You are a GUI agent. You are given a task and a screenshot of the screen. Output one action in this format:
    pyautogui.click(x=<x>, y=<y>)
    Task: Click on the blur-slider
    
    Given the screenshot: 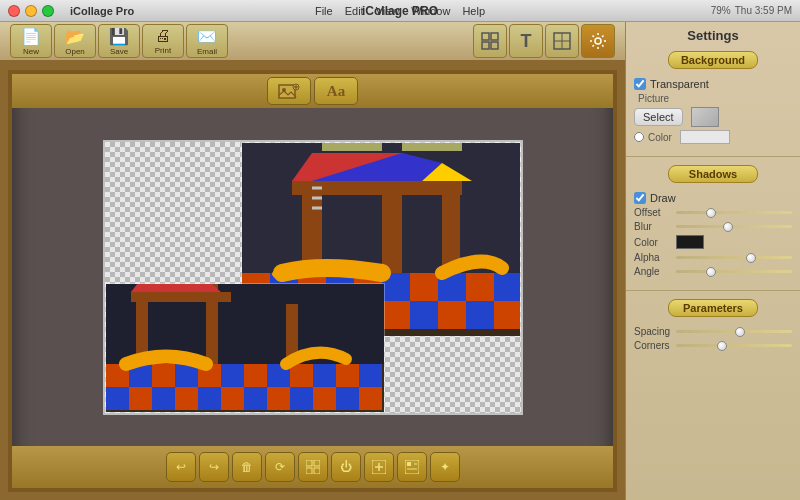 What is the action you would take?
    pyautogui.click(x=734, y=226)
    